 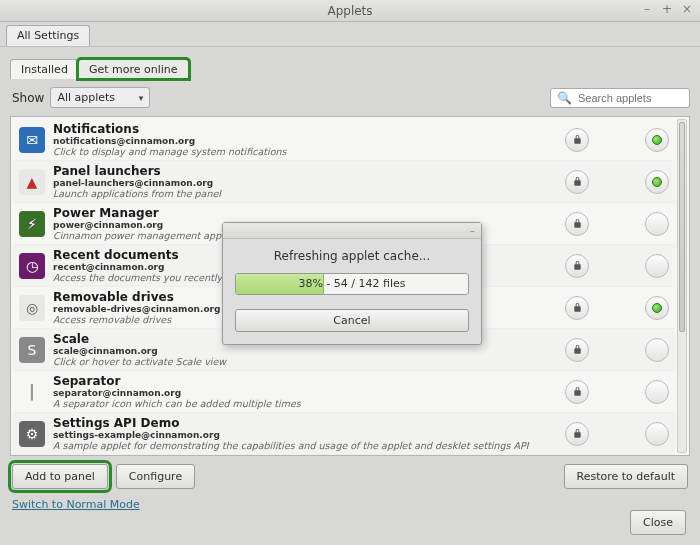 What do you see at coordinates (305, 183) in the screenshot?
I see `applet-id: panel-launchers@cinnamon.org` at bounding box center [305, 183].